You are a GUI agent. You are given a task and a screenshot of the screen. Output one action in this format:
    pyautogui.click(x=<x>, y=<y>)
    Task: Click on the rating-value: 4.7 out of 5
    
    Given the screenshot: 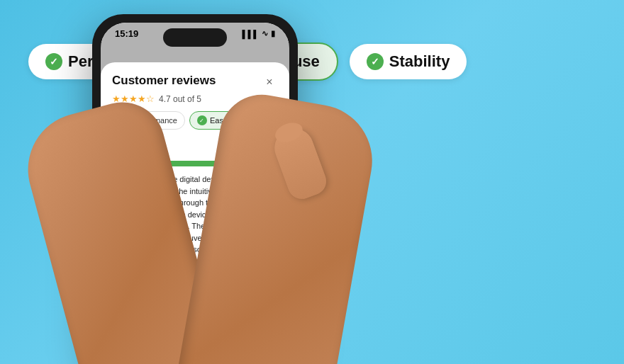 What is the action you would take?
    pyautogui.click(x=180, y=99)
    